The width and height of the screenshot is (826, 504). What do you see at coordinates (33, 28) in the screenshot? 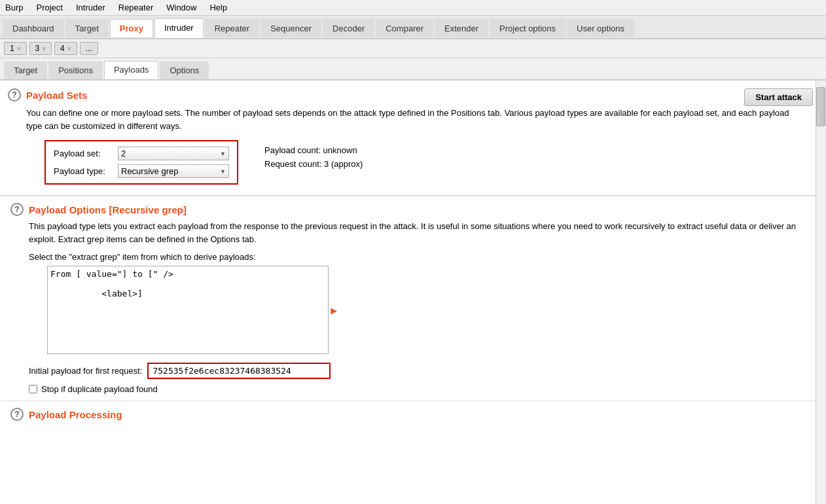
I see `tab-dashboard: Dashboard` at bounding box center [33, 28].